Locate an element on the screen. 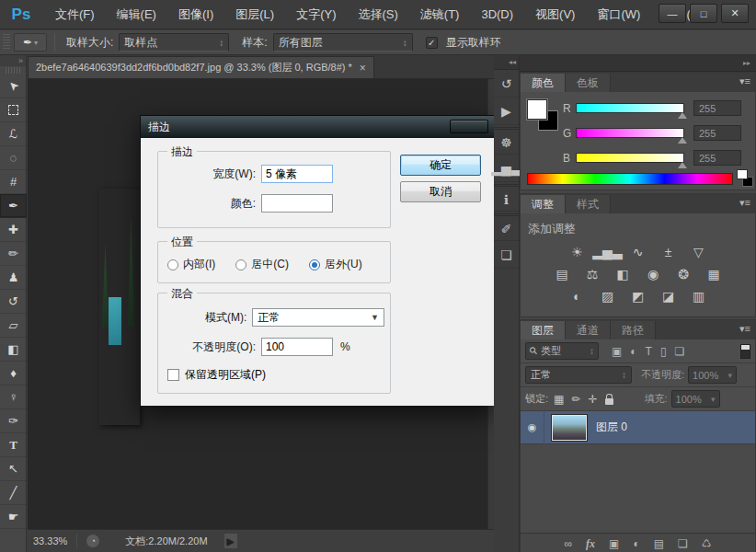 The image size is (756, 552). eraser-tool: ▱ is located at coordinates (13, 326).